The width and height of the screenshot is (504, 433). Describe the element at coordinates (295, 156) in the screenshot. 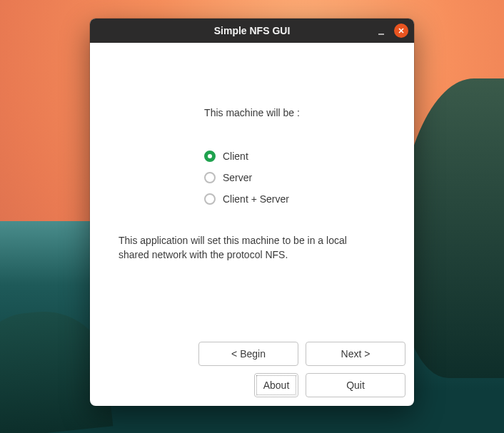

I see `radio-client: Client` at that location.